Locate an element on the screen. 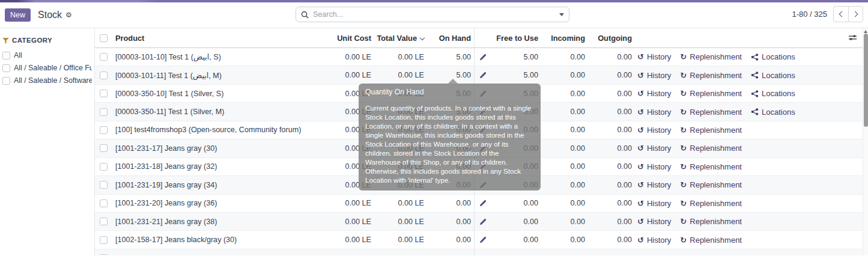  search-dropdown-caret-icon is located at coordinates (562, 14).